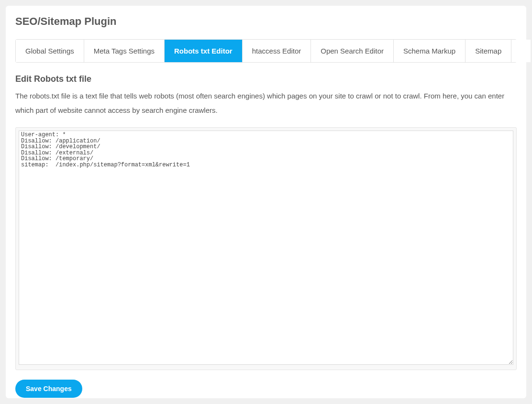 The image size is (532, 404). Describe the element at coordinates (352, 51) in the screenshot. I see `tab-open-search-editor: Open Search Editor` at that location.